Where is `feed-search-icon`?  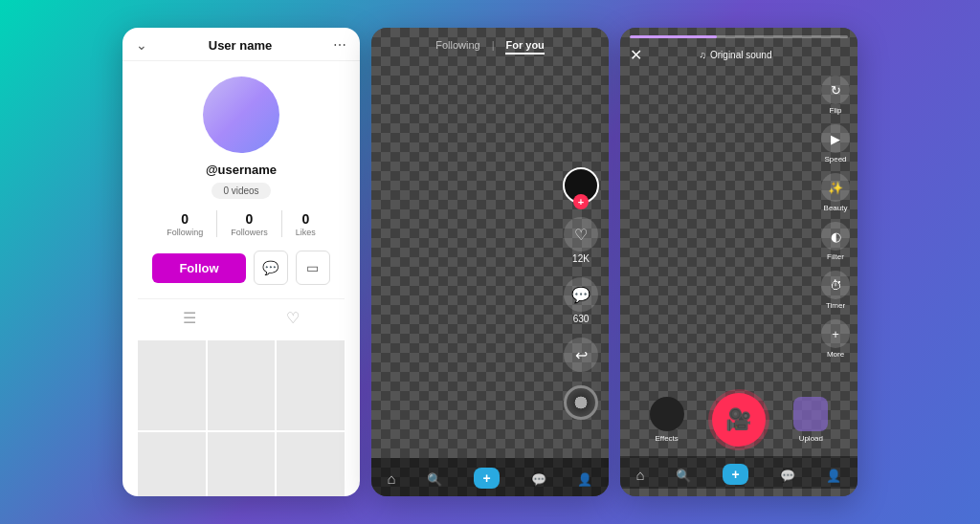
feed-search-icon is located at coordinates (434, 478).